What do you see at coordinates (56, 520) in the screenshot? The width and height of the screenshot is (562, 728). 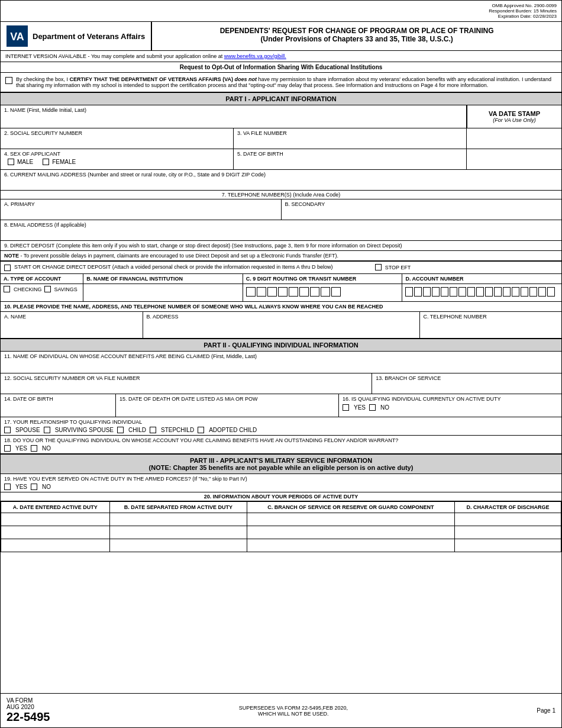 I see `row1-col-a` at bounding box center [56, 520].